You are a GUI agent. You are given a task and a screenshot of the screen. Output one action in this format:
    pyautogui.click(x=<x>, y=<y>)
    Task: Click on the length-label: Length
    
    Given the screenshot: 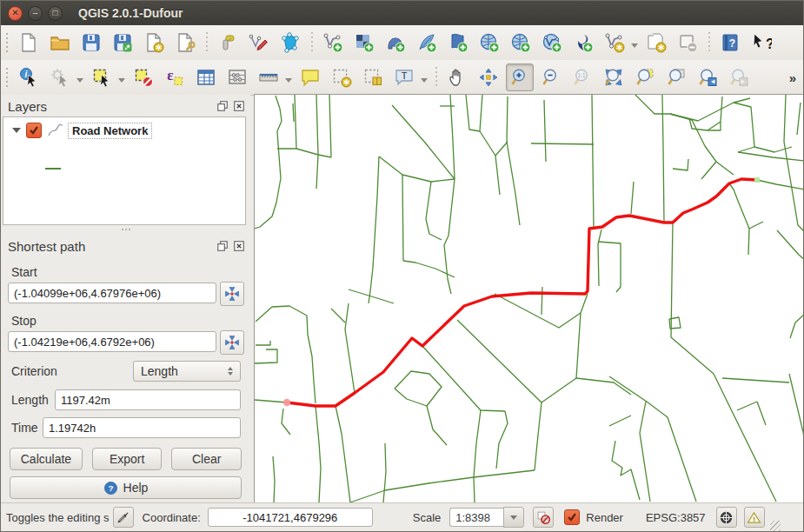 What is the action you would take?
    pyautogui.click(x=30, y=400)
    